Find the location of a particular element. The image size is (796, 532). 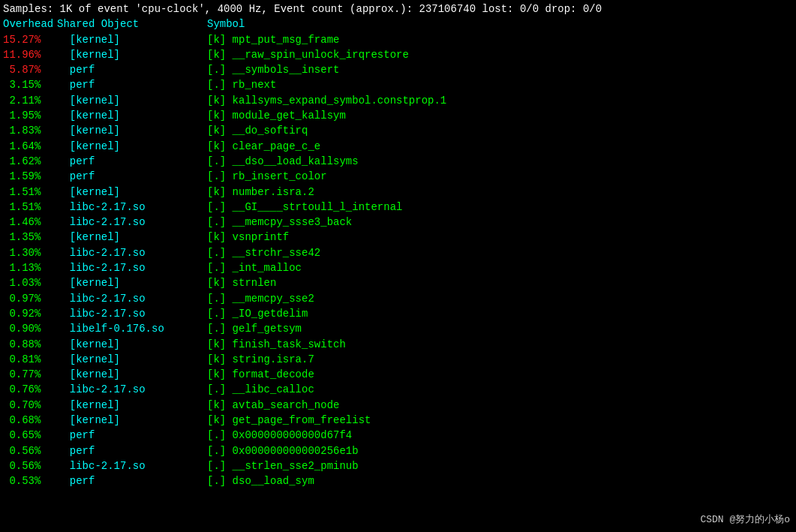

symbol-value: [.] __GI____strtoull_l_internal is located at coordinates (305, 207).